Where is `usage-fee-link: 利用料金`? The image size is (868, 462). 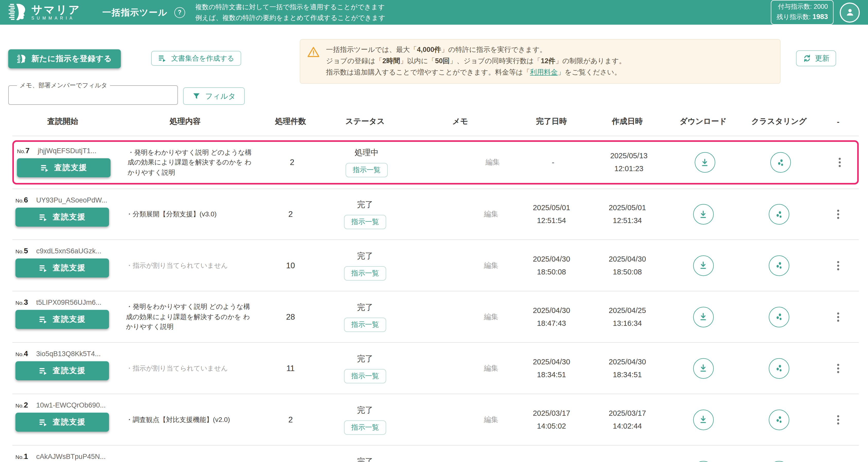
usage-fee-link: 利用料金 is located at coordinates (544, 72).